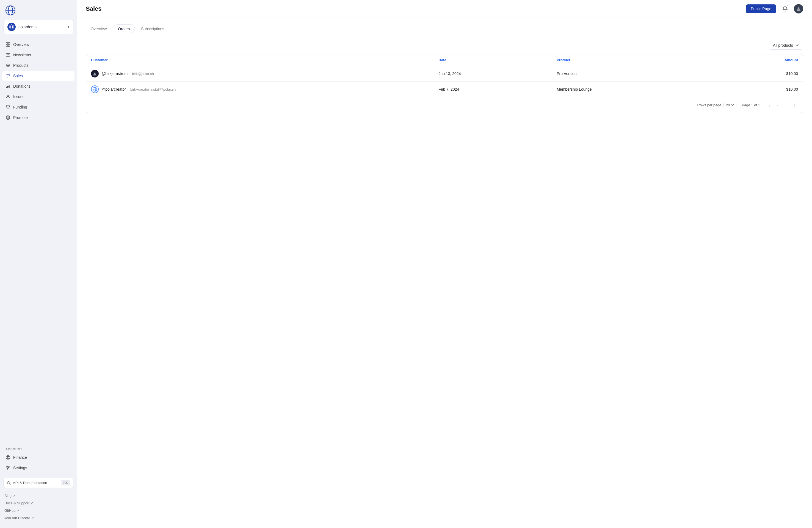 The width and height of the screenshot is (812, 528). Describe the element at coordinates (260, 60) in the screenshot. I see `col-header-customer: Customer` at that location.